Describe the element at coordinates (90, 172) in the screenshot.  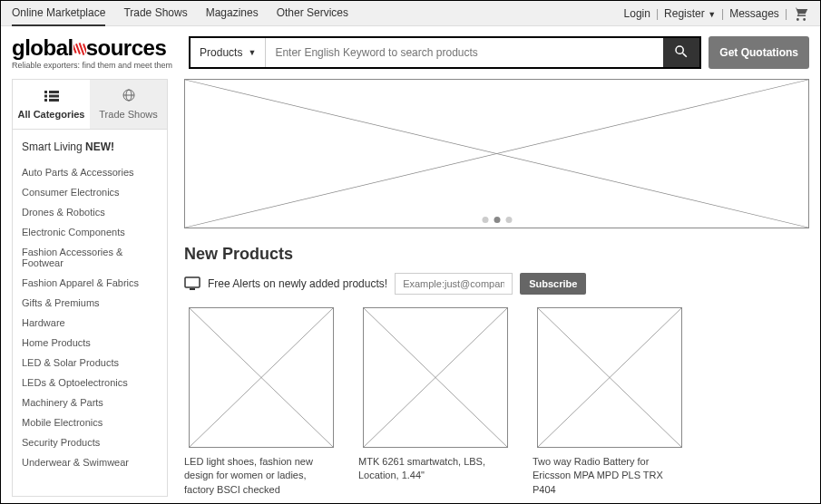
I see `category-item: Auto Parts & Accessories` at that location.